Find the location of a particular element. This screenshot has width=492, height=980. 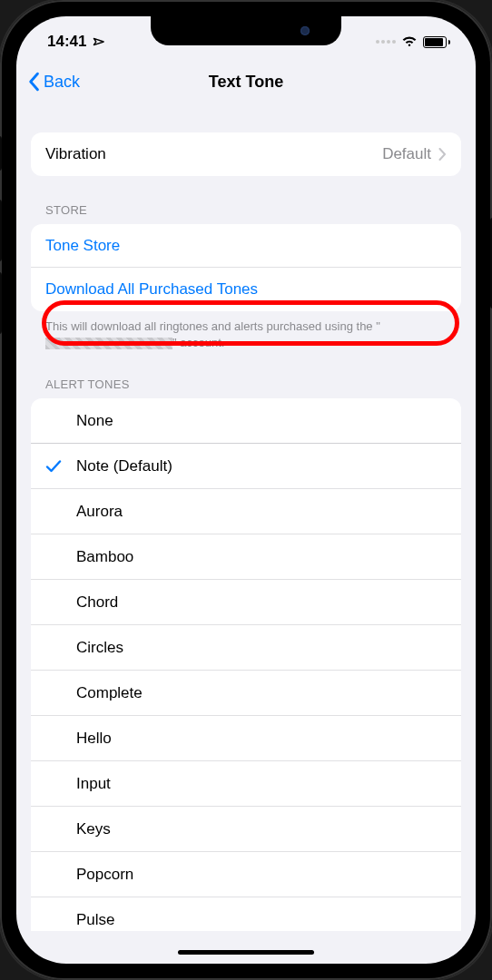

redacted-account is located at coordinates (109, 343).